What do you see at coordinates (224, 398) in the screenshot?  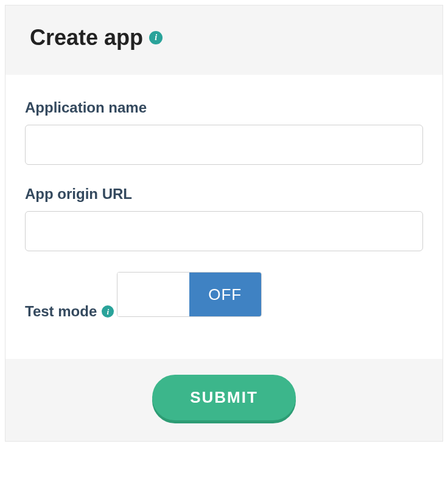 I see `submit-button: SUBMIT` at bounding box center [224, 398].